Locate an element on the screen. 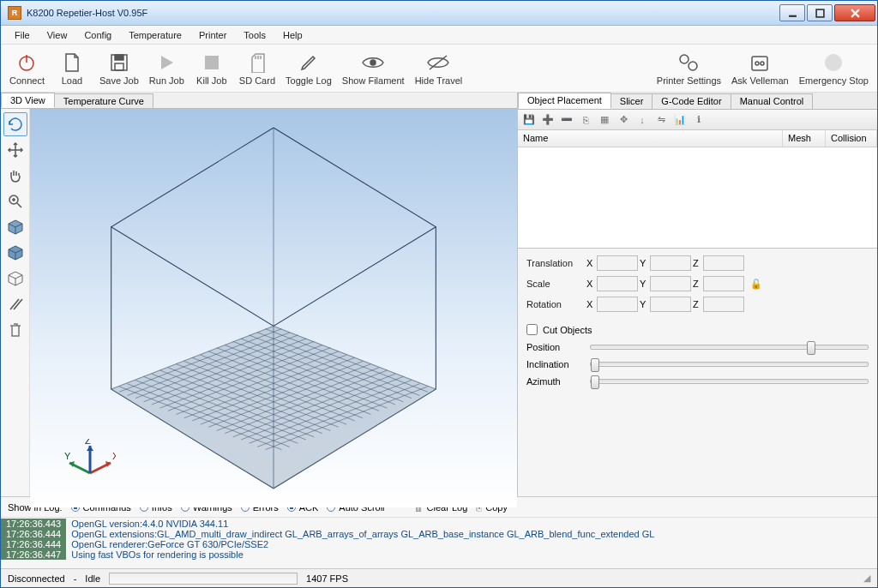 This screenshot has height=588, width=878. menu-bar: File View Config Temperature Printer Too… is located at coordinates (439, 35).